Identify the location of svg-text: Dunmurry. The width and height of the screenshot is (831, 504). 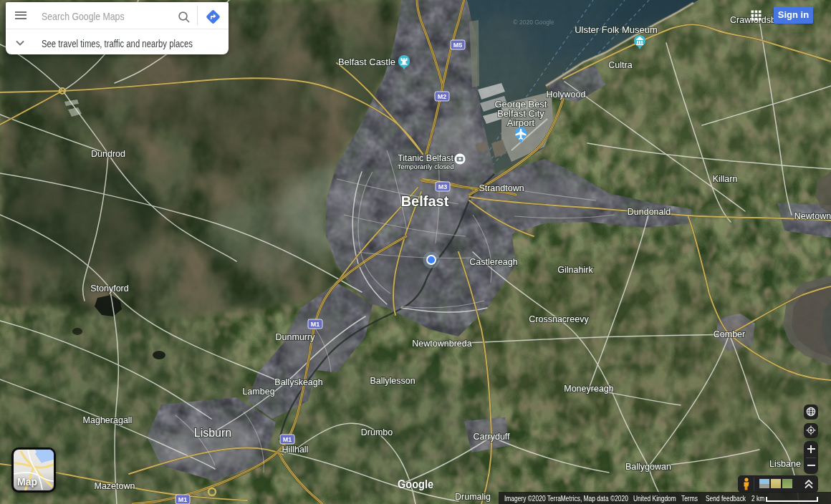
(296, 337).